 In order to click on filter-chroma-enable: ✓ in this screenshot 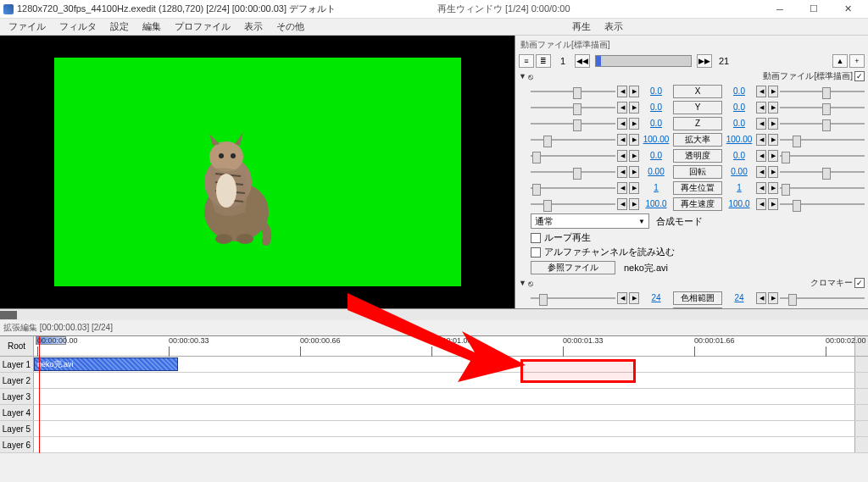, I will do `click(860, 283)`.